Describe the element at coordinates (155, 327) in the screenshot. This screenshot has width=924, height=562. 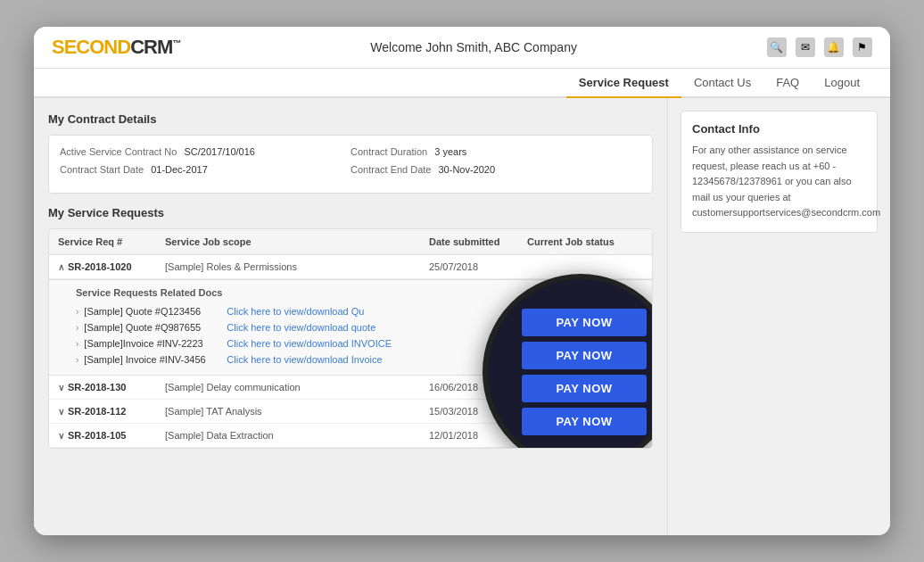
I see `doc-name: [Sample] Quote #Q987655` at that location.